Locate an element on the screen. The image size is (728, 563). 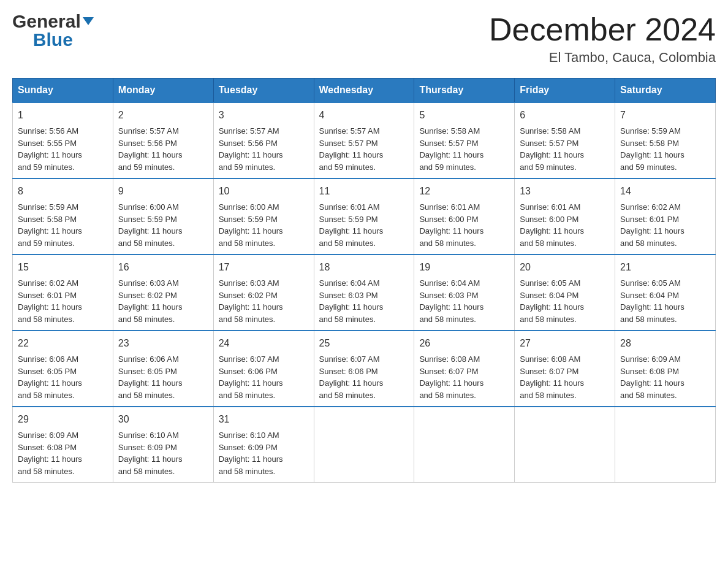
calendar-cell: 29 Sunrise: 6:09 AMSunset: 6:08 PMDaylig… is located at coordinates (63, 445).